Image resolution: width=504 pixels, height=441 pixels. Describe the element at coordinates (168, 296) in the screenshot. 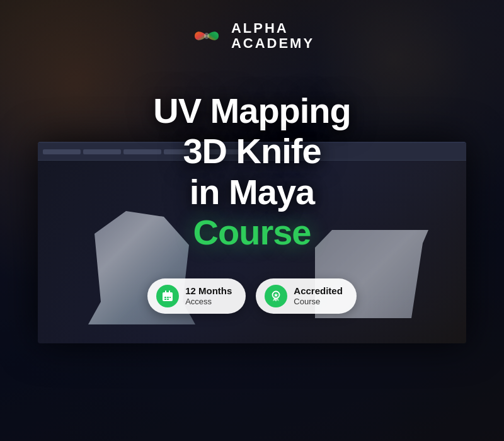

I see `calendar-icon` at that location.